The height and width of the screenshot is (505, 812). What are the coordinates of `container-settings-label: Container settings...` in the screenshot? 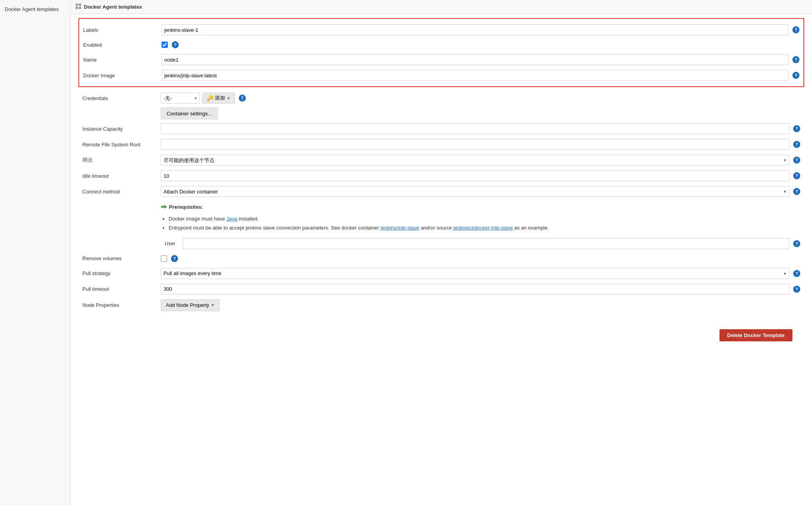 It's located at (189, 114).